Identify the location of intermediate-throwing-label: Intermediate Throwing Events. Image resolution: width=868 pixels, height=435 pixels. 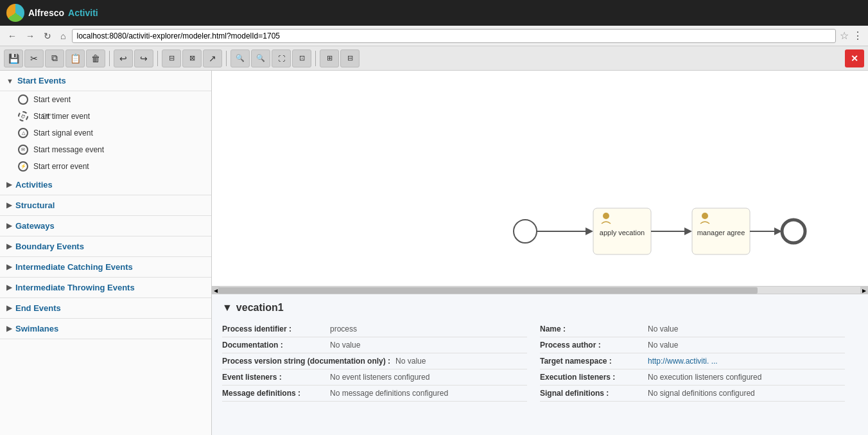
(75, 288).